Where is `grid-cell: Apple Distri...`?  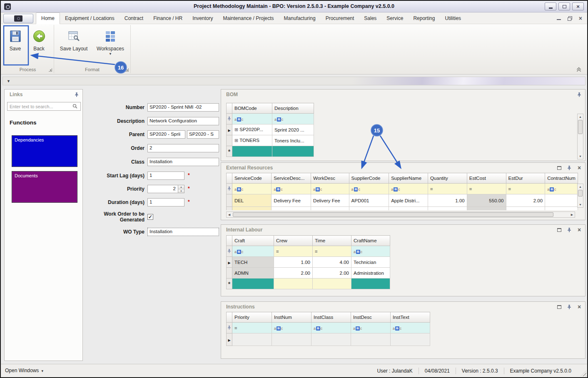 grid-cell: Apple Distri... is located at coordinates (409, 201).